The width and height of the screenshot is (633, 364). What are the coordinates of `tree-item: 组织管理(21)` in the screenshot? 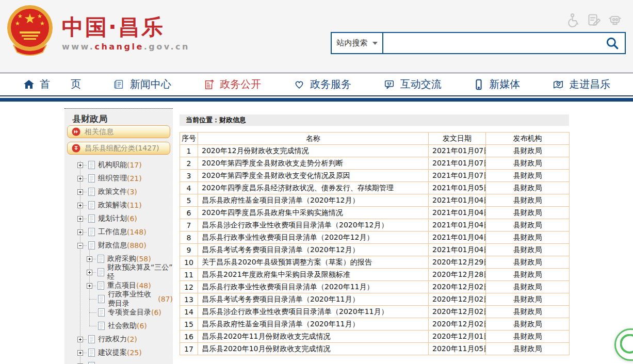 It's located at (119, 178).